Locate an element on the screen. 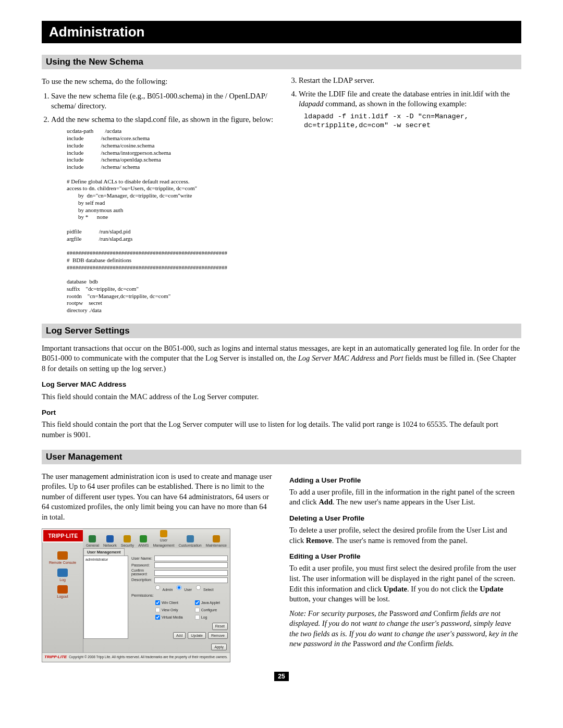  label-username: User Name: is located at coordinates (143, 559).